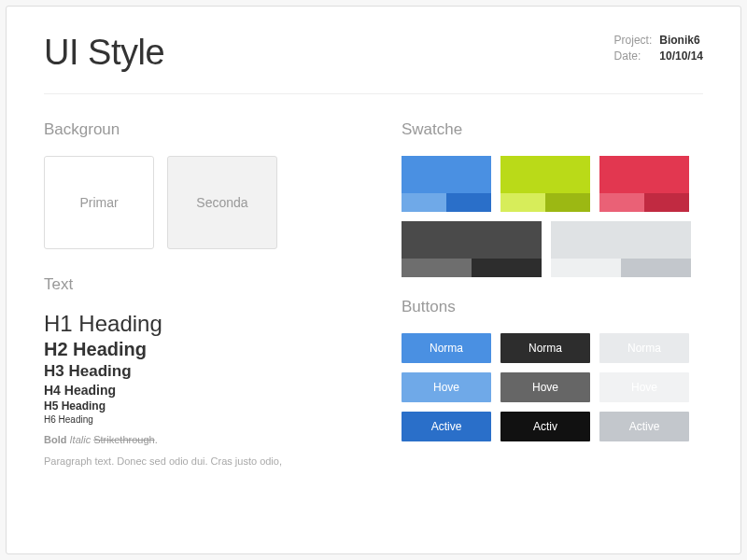 The width and height of the screenshot is (747, 560). I want to click on button-row-active: Active Activ Active, so click(553, 427).